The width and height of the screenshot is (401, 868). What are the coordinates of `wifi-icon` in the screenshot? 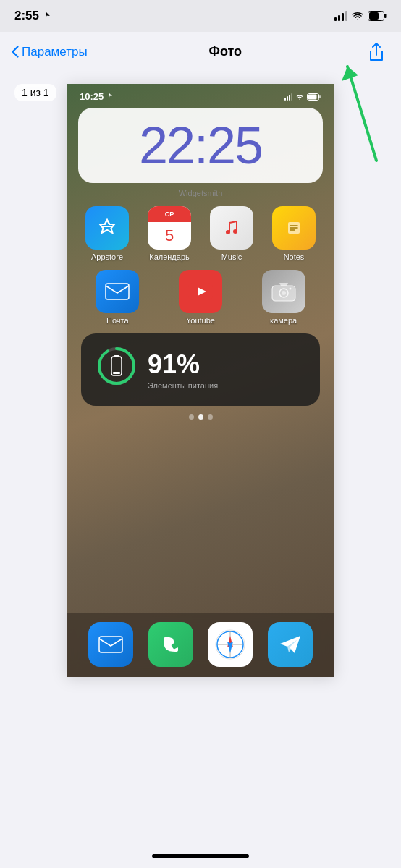 It's located at (358, 16).